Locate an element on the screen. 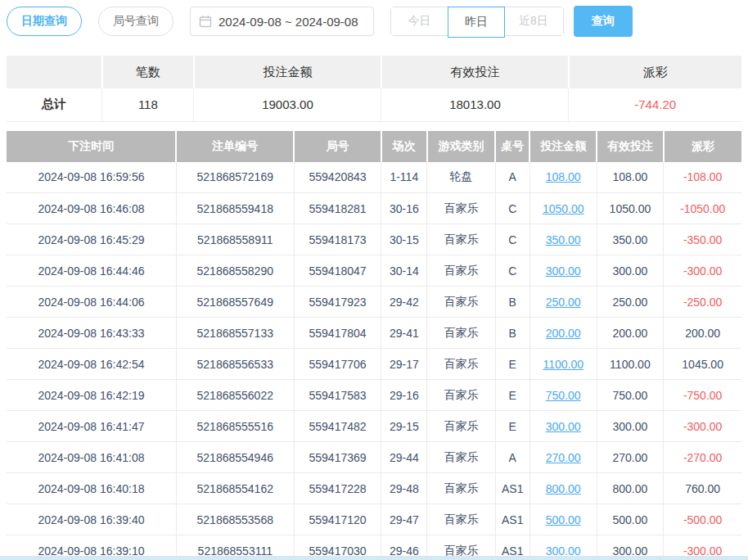 Image resolution: width=748 pixels, height=560 pixels. cell-round-no: 559417482 is located at coordinates (337, 427).